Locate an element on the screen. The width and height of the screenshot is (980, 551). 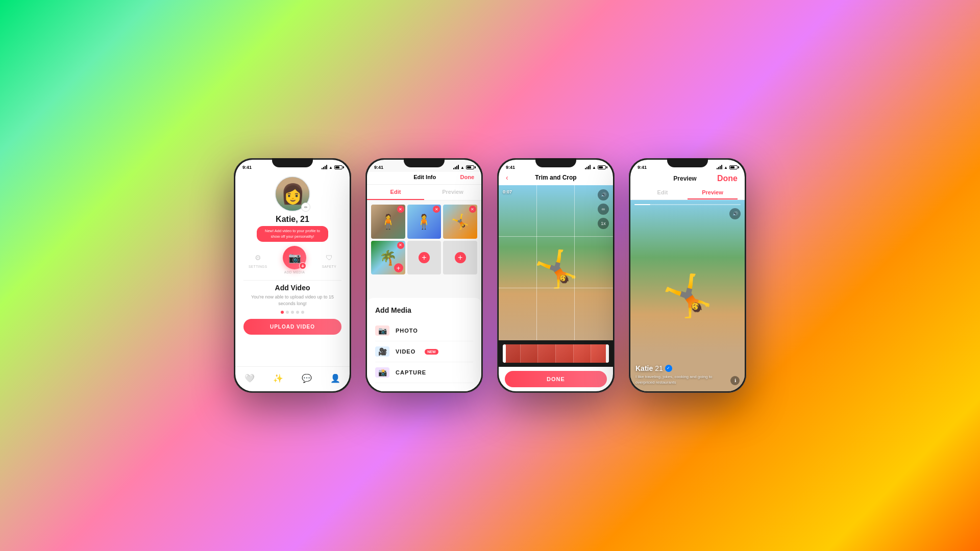
status-icons-4: ▲ is located at coordinates (727, 167).